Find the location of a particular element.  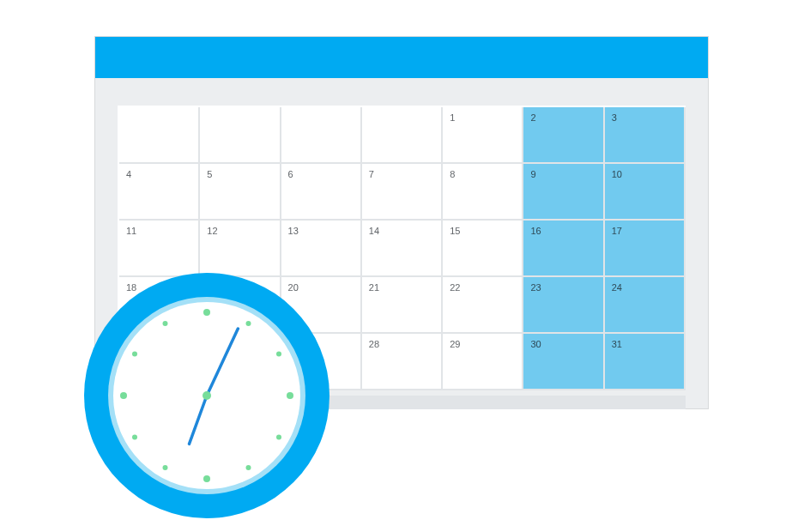

calendar-cell: 5 is located at coordinates (240, 192).